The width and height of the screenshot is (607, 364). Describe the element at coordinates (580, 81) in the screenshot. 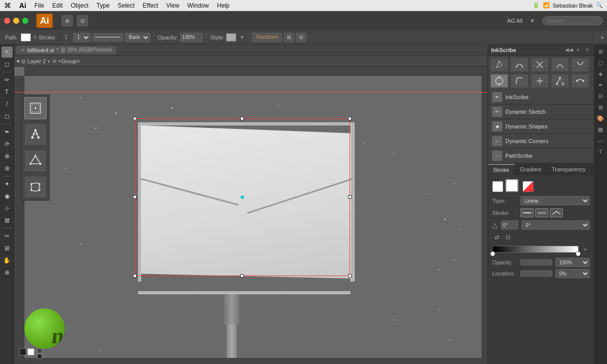

I see `inkscribe-options-tool` at that location.